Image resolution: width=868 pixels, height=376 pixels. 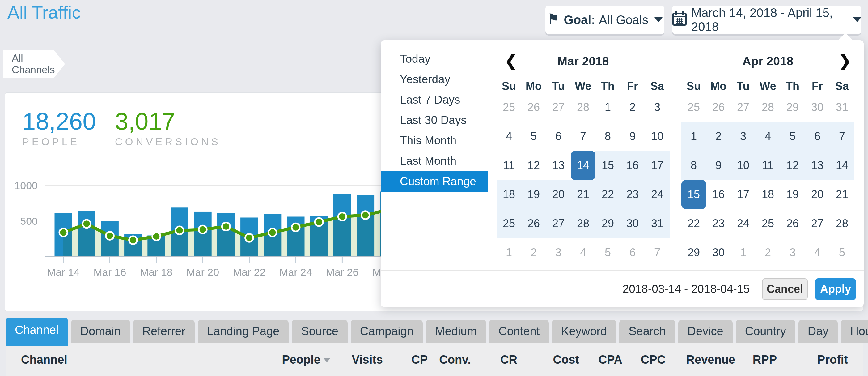 I want to click on preset-today: Today, so click(x=434, y=59).